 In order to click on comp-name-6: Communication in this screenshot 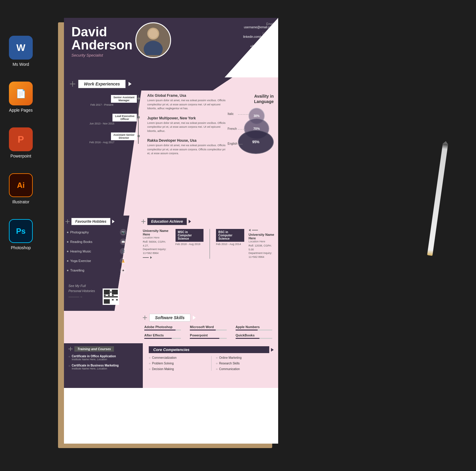, I will do `click(230, 369)`.